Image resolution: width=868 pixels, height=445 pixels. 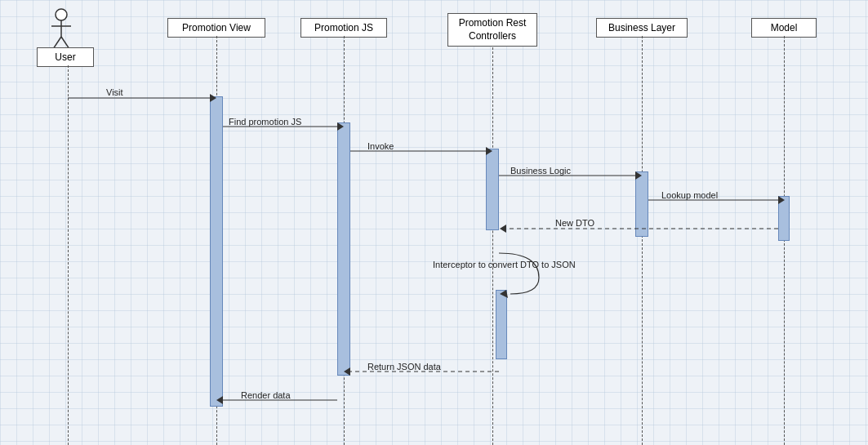 I want to click on label-find-promotion-js: Find promotion JS, so click(x=265, y=122).